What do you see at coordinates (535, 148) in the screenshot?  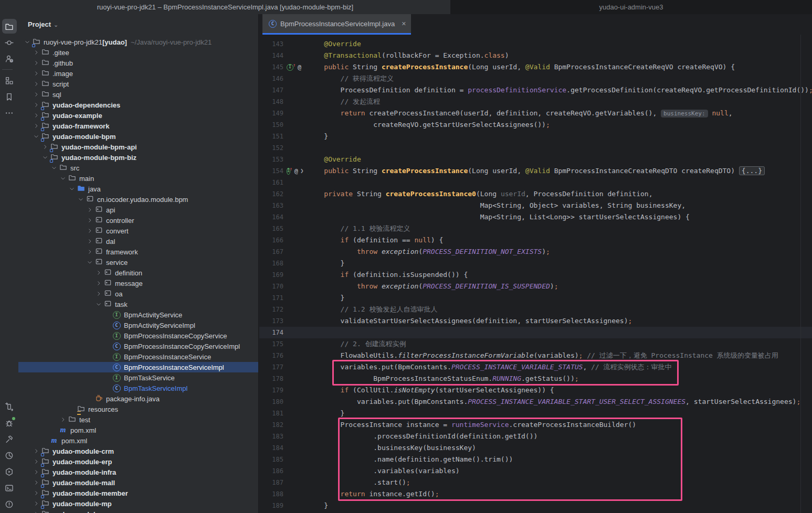 I see `code-line-152: 152` at bounding box center [535, 148].